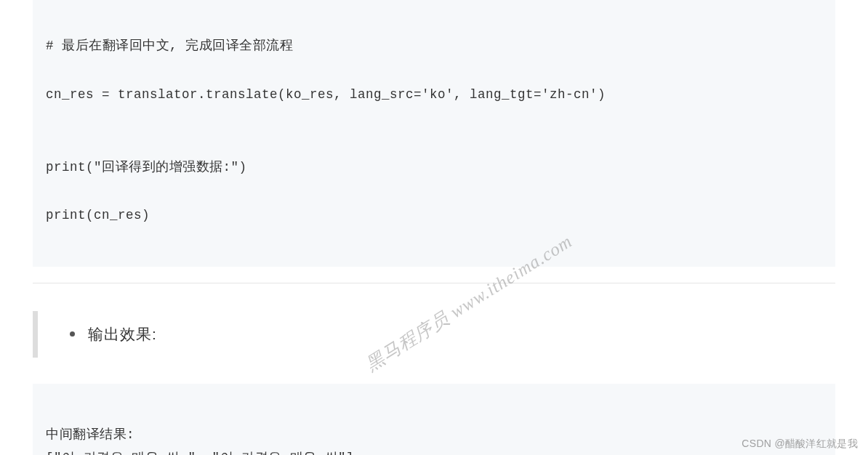  What do you see at coordinates (200, 453) in the screenshot?
I see `output-line: ["이 가격은 매우 싼 ", "이 가격은 매우 싼"]` at bounding box center [200, 453].